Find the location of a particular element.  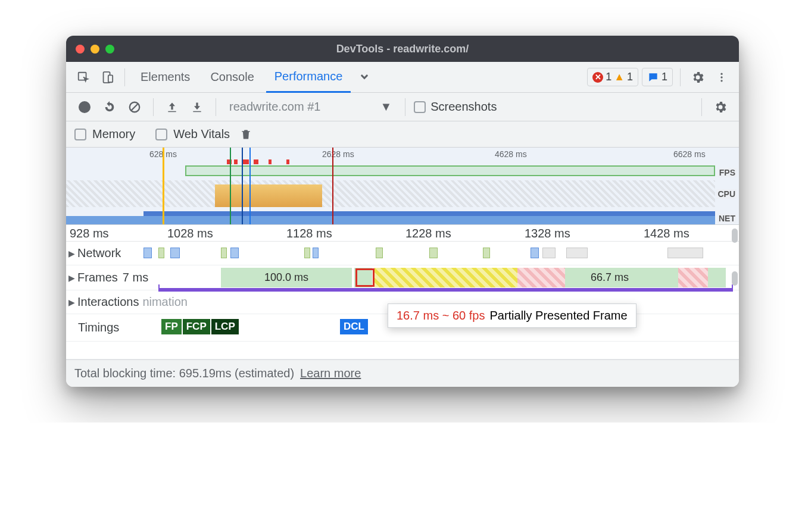

message-icon is located at coordinates (653, 77).